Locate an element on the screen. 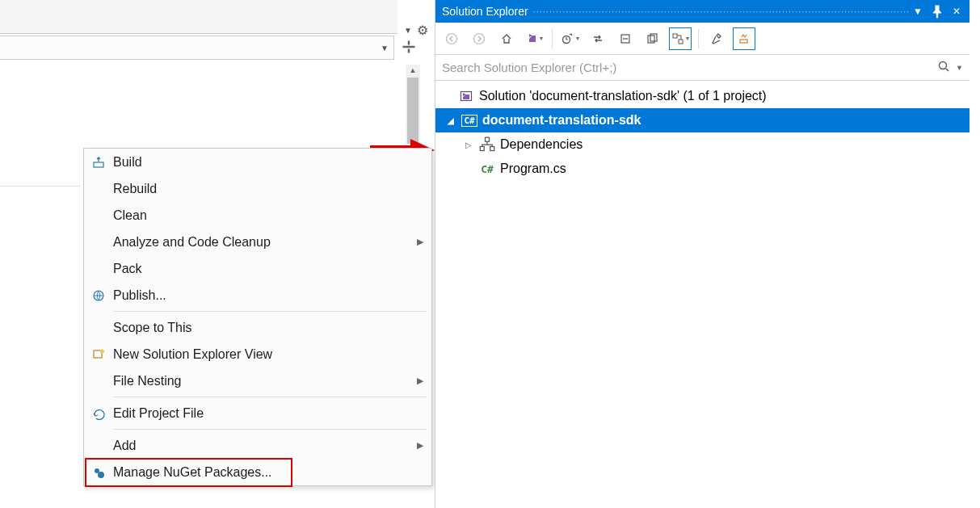  menu-label: Add is located at coordinates (261, 446).